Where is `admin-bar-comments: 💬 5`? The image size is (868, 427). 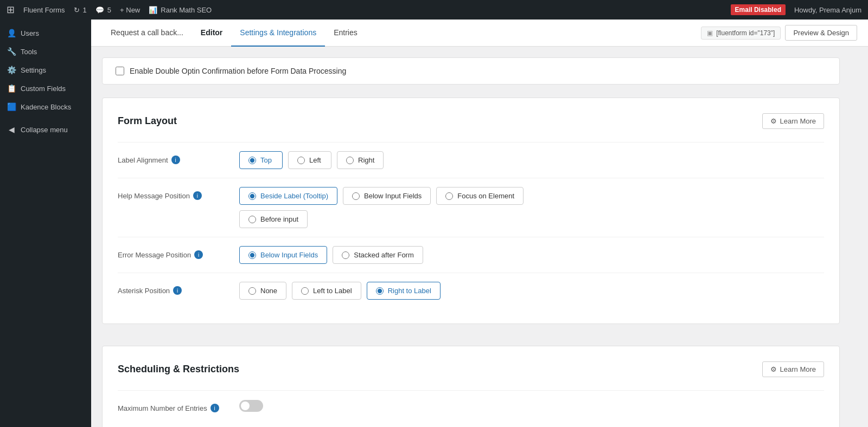
admin-bar-comments: 💬 5 is located at coordinates (103, 10).